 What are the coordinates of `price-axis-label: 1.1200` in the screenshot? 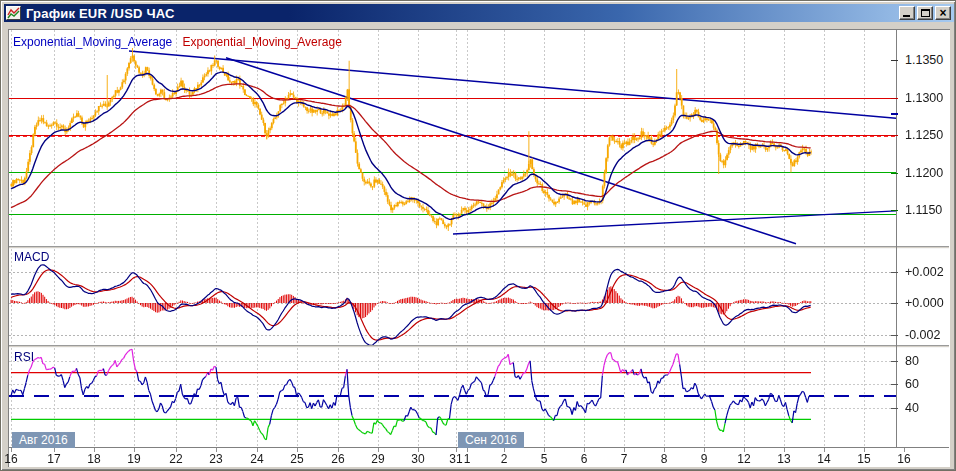 It's located at (927, 173).